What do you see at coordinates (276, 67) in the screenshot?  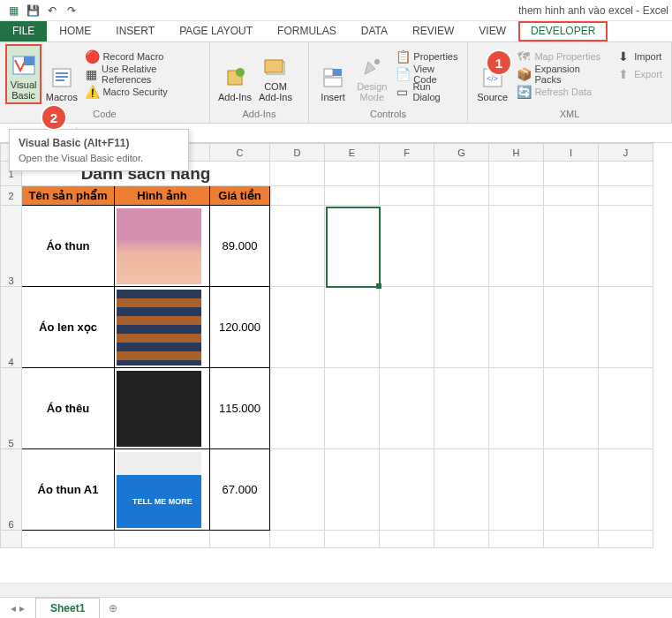 I see `com-addins-icon` at bounding box center [276, 67].